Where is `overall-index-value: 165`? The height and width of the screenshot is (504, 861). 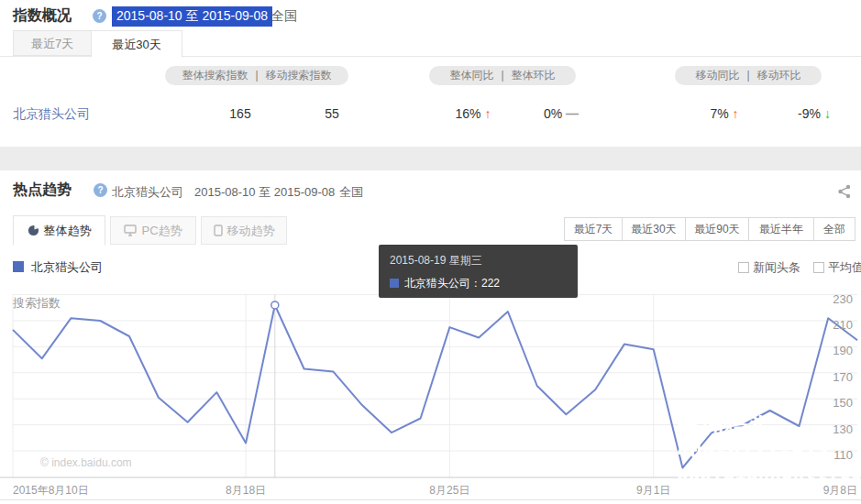
overall-index-value: 165 is located at coordinates (240, 114).